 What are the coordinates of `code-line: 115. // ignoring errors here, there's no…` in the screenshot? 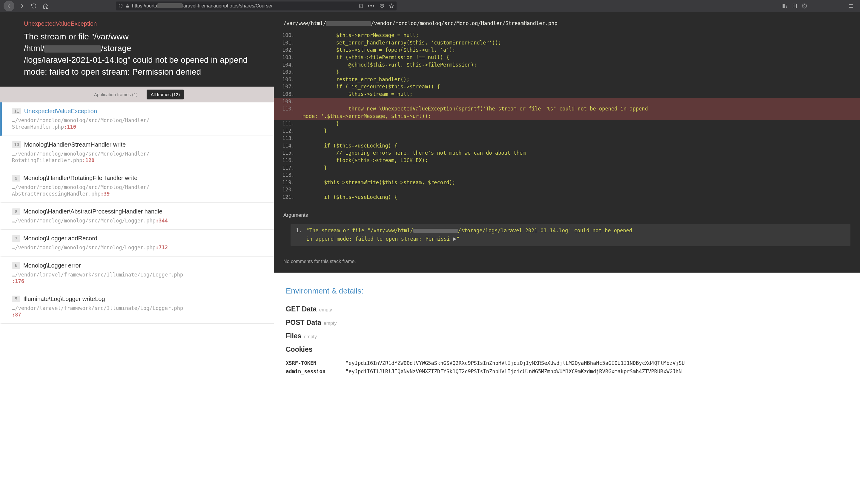 It's located at (567, 153).